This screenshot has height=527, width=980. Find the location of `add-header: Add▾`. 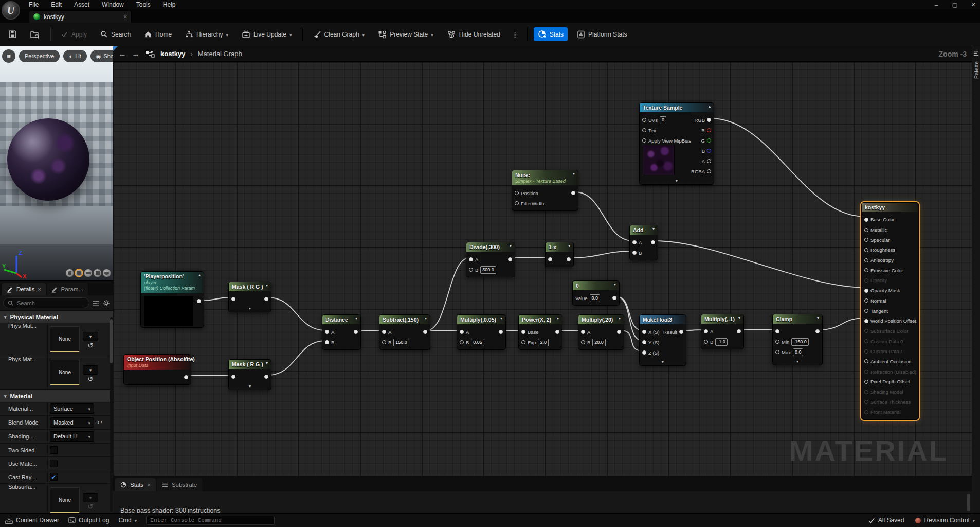

add-header: Add▾ is located at coordinates (644, 230).